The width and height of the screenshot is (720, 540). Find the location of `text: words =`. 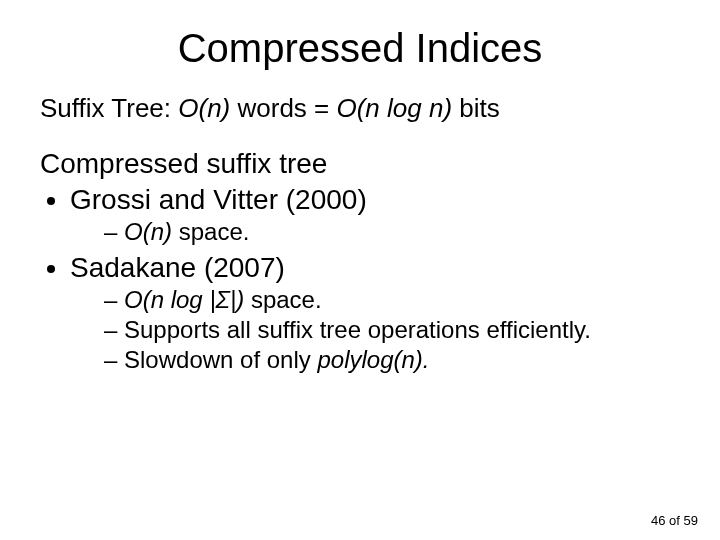

text: words = is located at coordinates (283, 108).